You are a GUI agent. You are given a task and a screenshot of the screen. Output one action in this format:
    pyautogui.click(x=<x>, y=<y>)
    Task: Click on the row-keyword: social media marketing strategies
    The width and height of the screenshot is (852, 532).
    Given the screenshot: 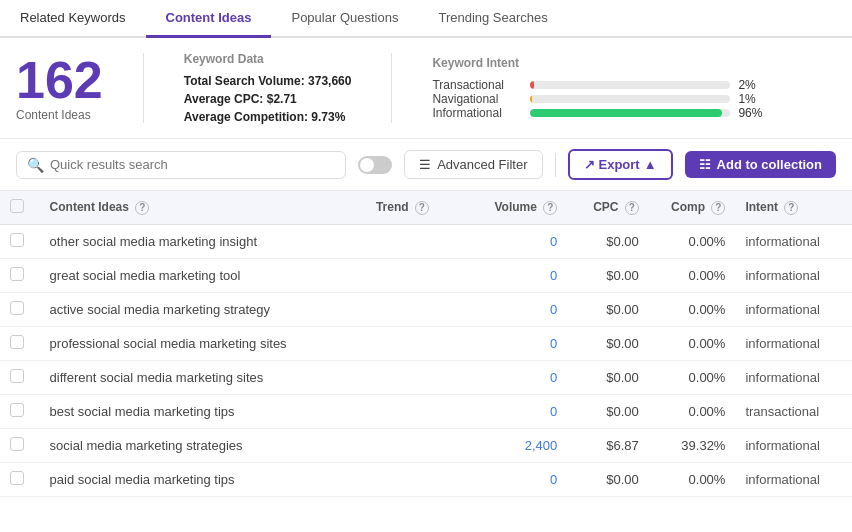 What is the action you would take?
    pyautogui.click(x=203, y=446)
    